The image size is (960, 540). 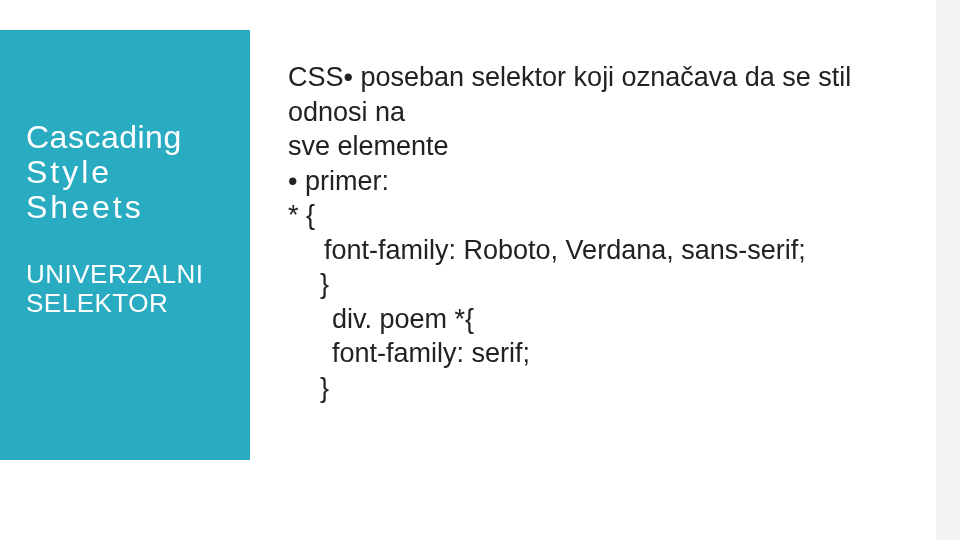 What do you see at coordinates (368, 146) in the screenshot?
I see `body-line: sve elemente` at bounding box center [368, 146].